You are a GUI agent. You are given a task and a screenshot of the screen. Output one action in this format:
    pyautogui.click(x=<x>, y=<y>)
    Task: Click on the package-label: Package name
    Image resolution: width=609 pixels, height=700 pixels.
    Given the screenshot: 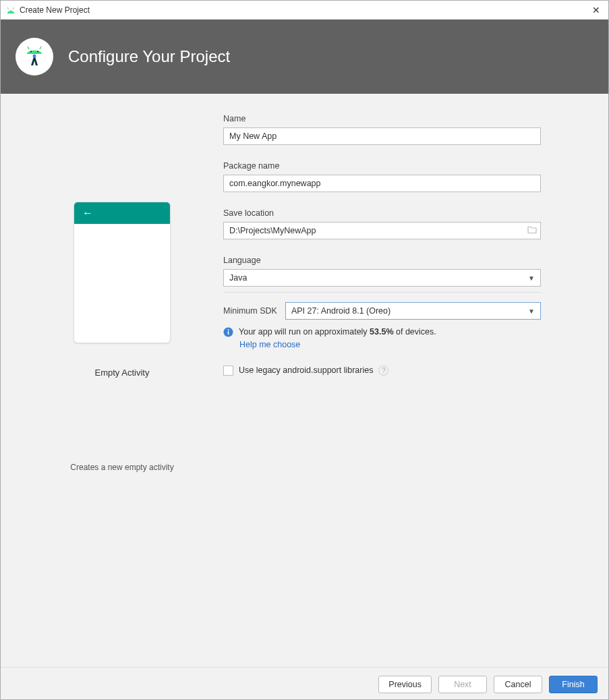 What is the action you would take?
    pyautogui.click(x=382, y=166)
    